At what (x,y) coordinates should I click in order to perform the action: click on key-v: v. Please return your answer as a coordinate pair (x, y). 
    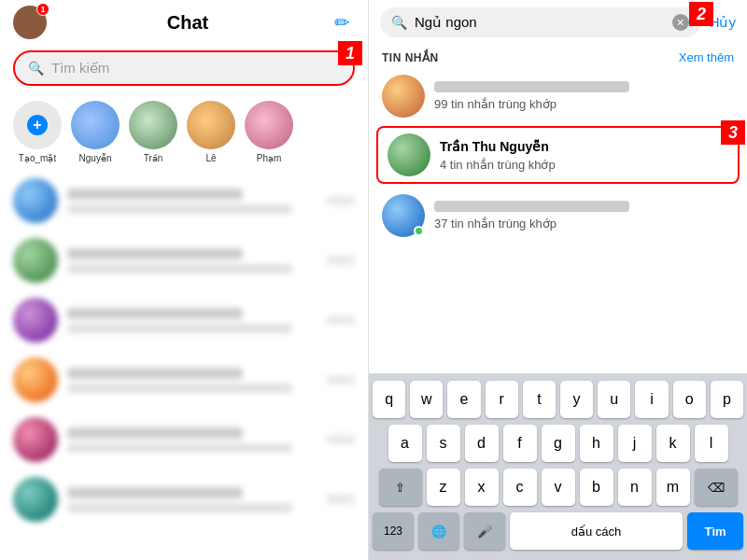
    Looking at the image, I should click on (558, 487).